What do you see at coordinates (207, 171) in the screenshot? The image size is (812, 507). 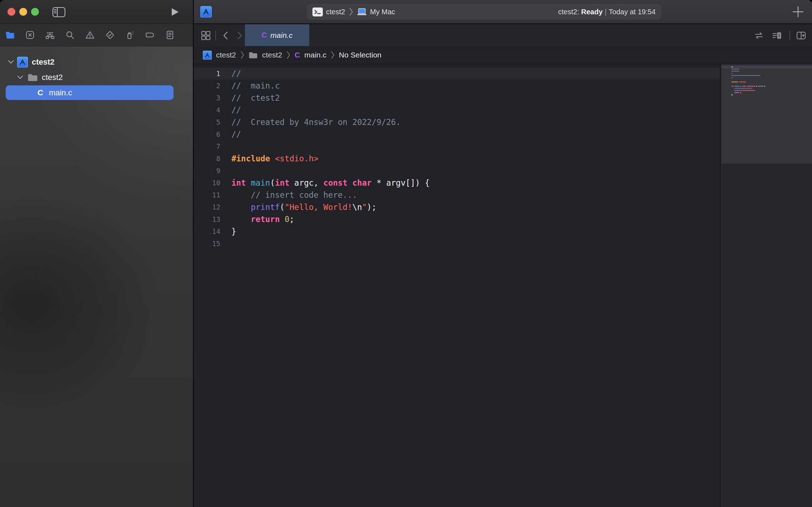 I see `line-number: 9` at bounding box center [207, 171].